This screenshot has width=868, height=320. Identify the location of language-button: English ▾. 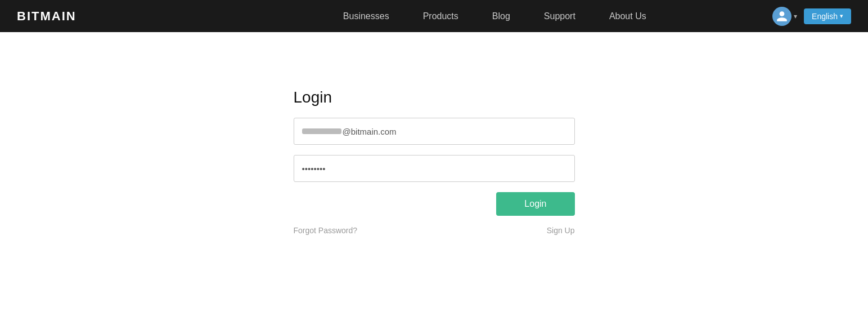
(827, 16).